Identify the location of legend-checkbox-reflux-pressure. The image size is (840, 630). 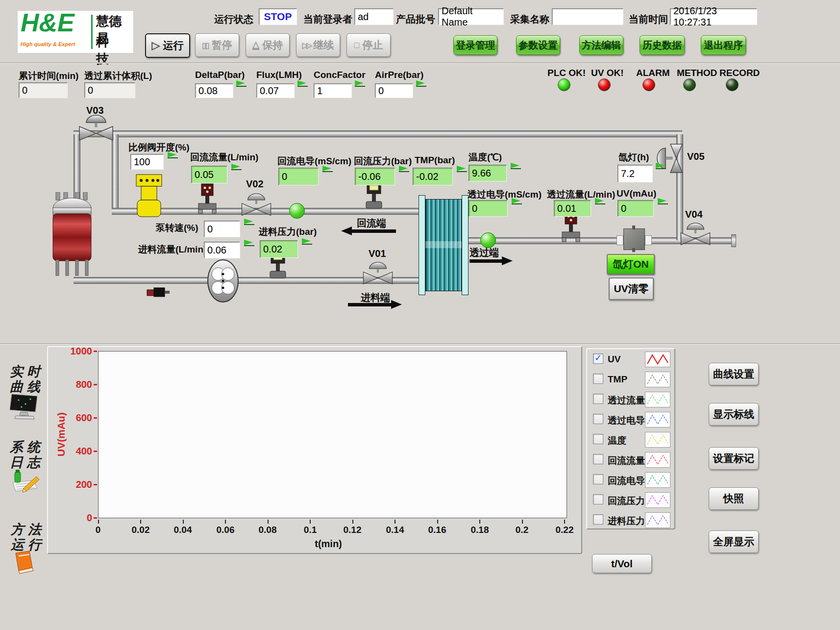
(598, 499).